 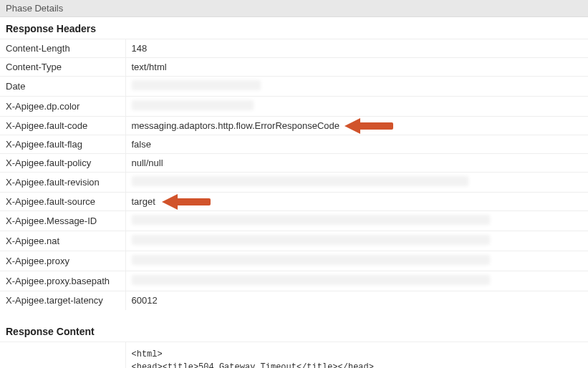 What do you see at coordinates (294, 87) in the screenshot?
I see `header-row: Date` at bounding box center [294, 87].